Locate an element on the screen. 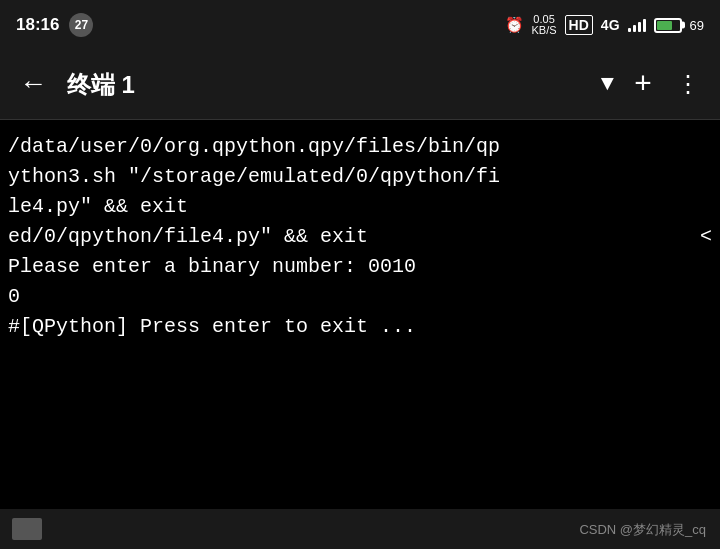 This screenshot has height=549, width=720. network-type: 4G is located at coordinates (610, 25).